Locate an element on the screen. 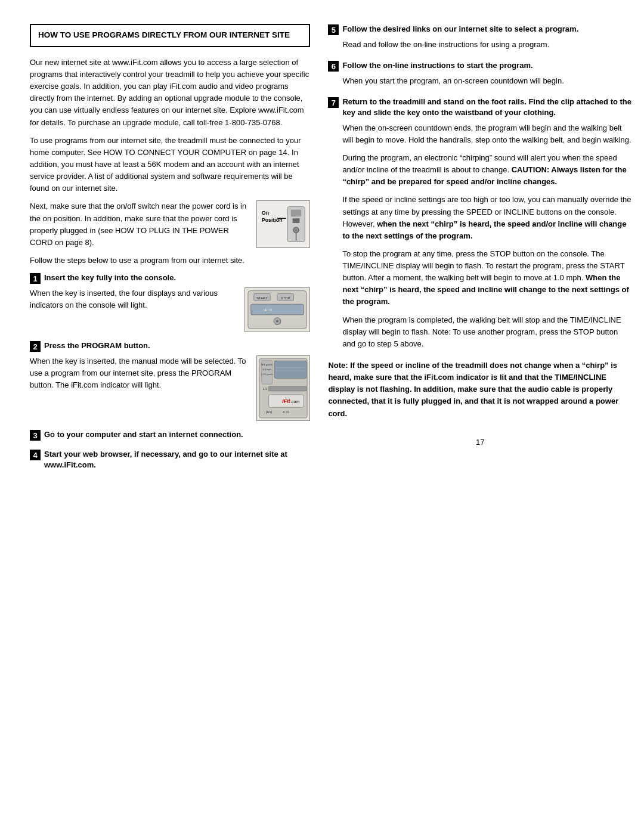  intro-paragraph-2: To use programs from our internet site, … is located at coordinates (170, 165).